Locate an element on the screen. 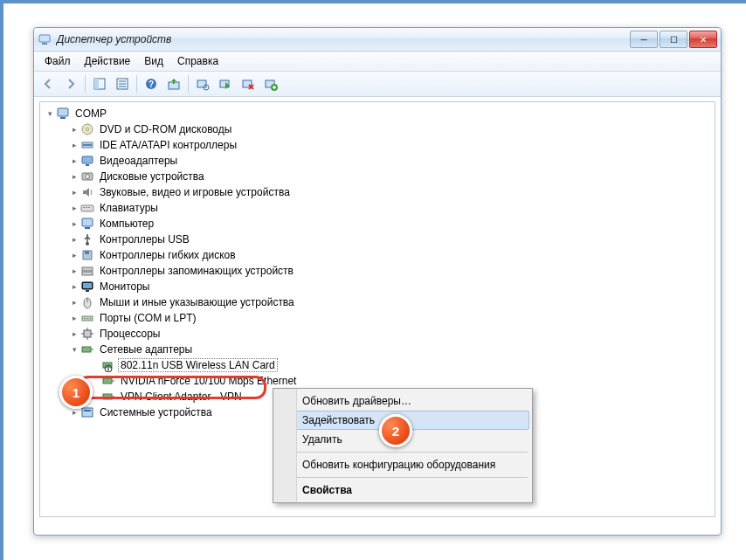 Image resolution: width=746 pixels, height=560 pixels. update-driver-button is located at coordinates (174, 84).